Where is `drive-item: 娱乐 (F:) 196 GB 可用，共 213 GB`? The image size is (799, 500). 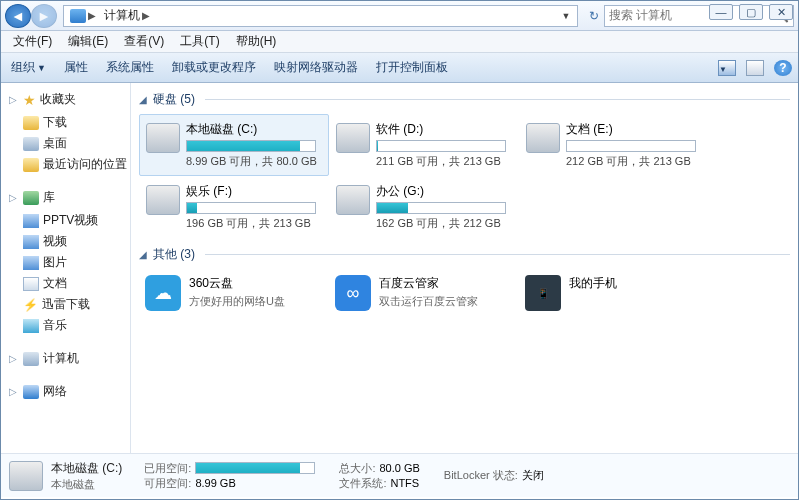 drive-item: 娱乐 (F:) 196 GB 可用，共 213 GB is located at coordinates (234, 207).